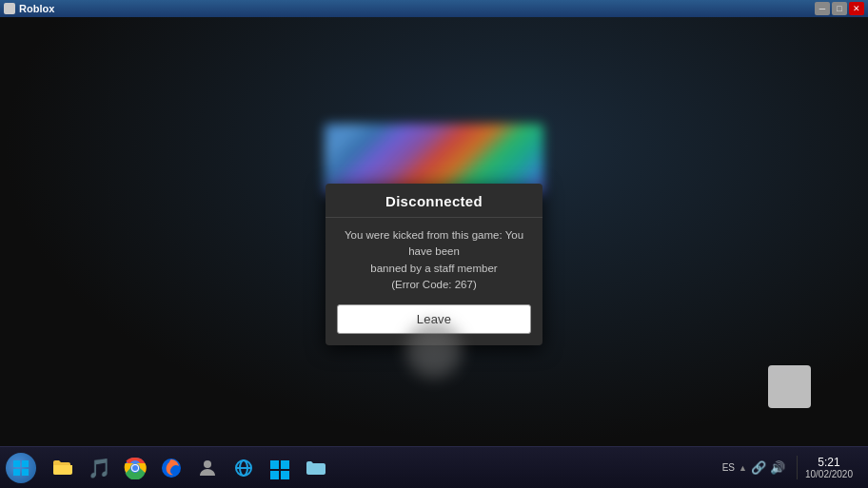  What do you see at coordinates (244, 468) in the screenshot?
I see `ie-taskbar-icon` at bounding box center [244, 468].